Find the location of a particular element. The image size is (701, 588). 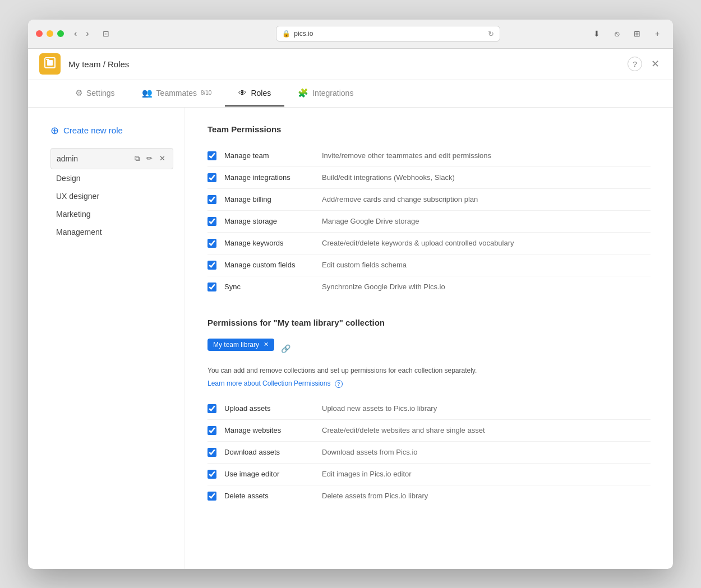

coll-permission-row-download_assets: Download assets Download assets from Pic… is located at coordinates (429, 453).